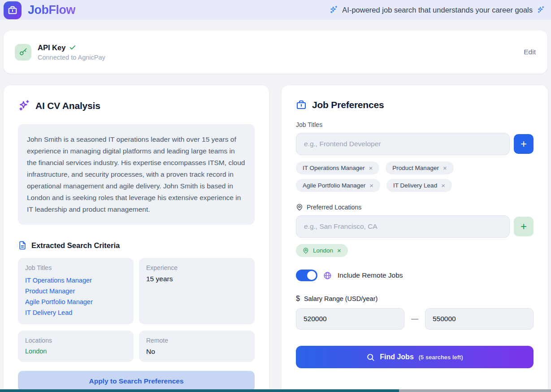 This screenshot has height=392, width=551. I want to click on header-tagline: AI-powered job search that understands y…, so click(437, 10).